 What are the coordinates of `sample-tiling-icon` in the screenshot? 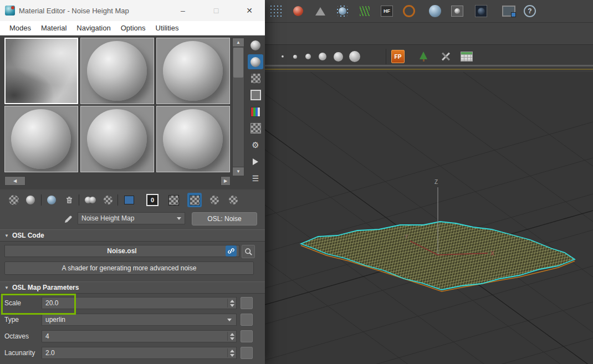 It's located at (255, 95).